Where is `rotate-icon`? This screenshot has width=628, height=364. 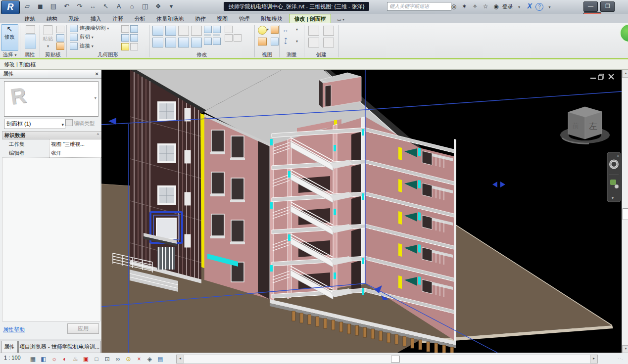 rotate-icon is located at coordinates (184, 43).